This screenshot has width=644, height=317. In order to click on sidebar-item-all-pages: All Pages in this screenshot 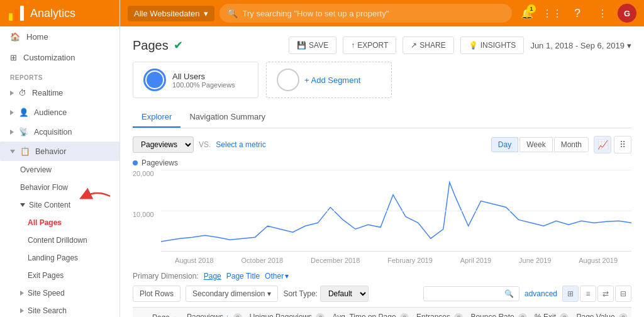, I will do `click(60, 223)`.